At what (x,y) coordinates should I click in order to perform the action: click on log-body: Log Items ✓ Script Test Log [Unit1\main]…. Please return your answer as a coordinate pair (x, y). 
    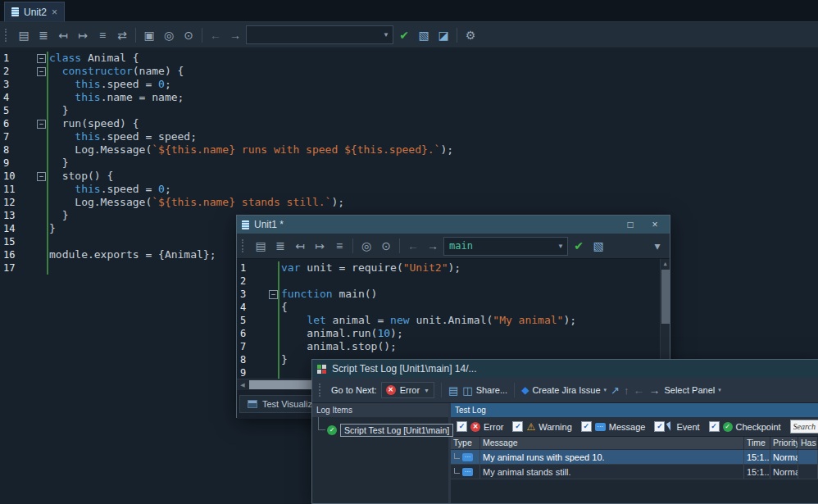
    Looking at the image, I should click on (566, 454).